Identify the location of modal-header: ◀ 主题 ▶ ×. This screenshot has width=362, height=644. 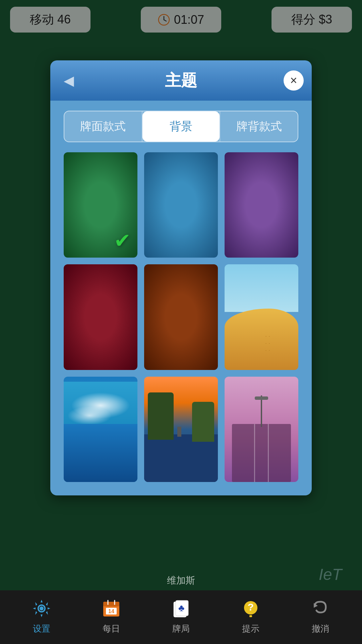
(181, 80).